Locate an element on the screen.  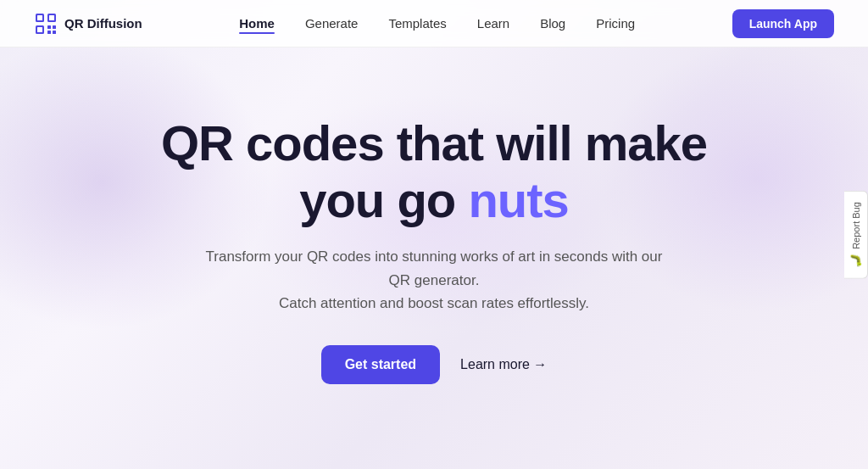
hero-subtitle-line1: Transform your QR codes into stunning wo… is located at coordinates (434, 268).